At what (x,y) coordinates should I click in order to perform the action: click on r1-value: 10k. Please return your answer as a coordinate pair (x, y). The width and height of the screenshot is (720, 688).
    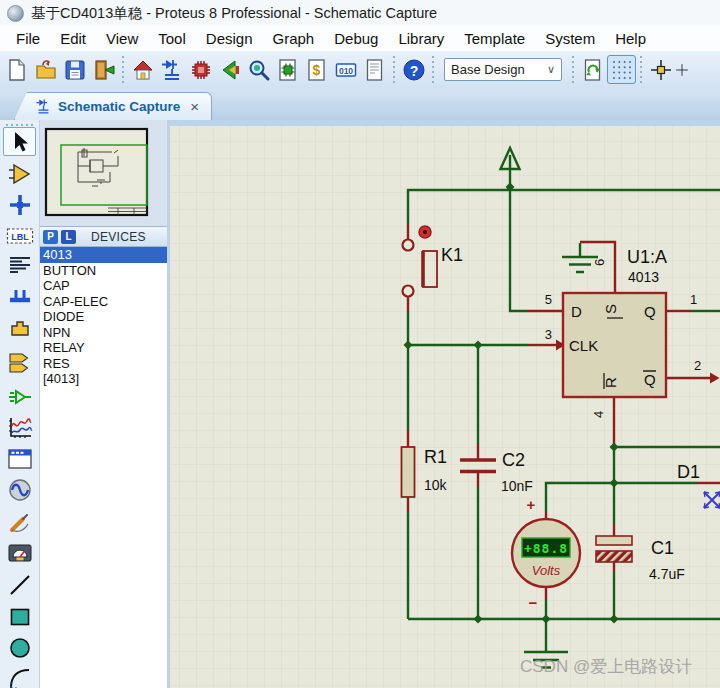
    Looking at the image, I should click on (436, 485).